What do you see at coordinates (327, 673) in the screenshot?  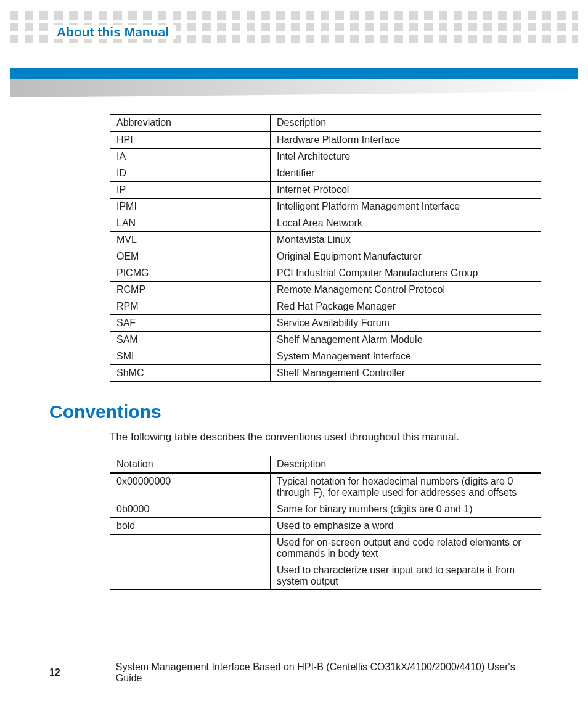 I see `footer-guide-title: System Management Interface Based on HPI…` at bounding box center [327, 673].